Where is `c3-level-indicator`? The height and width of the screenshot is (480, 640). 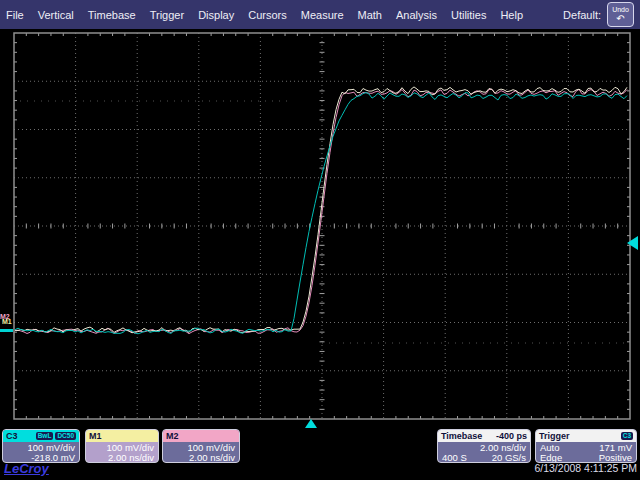
c3-level-indicator is located at coordinates (6, 330).